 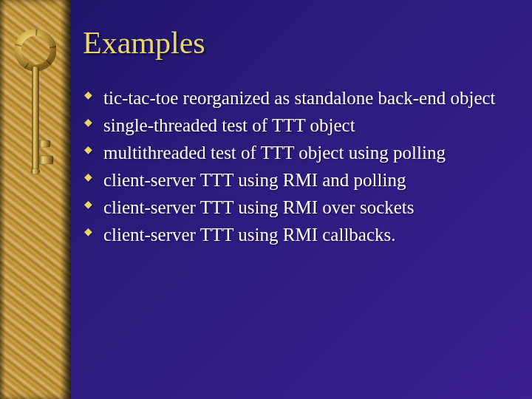 What do you see at coordinates (307, 207) in the screenshot?
I see `bullet-item: client-server TTT using RMI over sockets` at bounding box center [307, 207].